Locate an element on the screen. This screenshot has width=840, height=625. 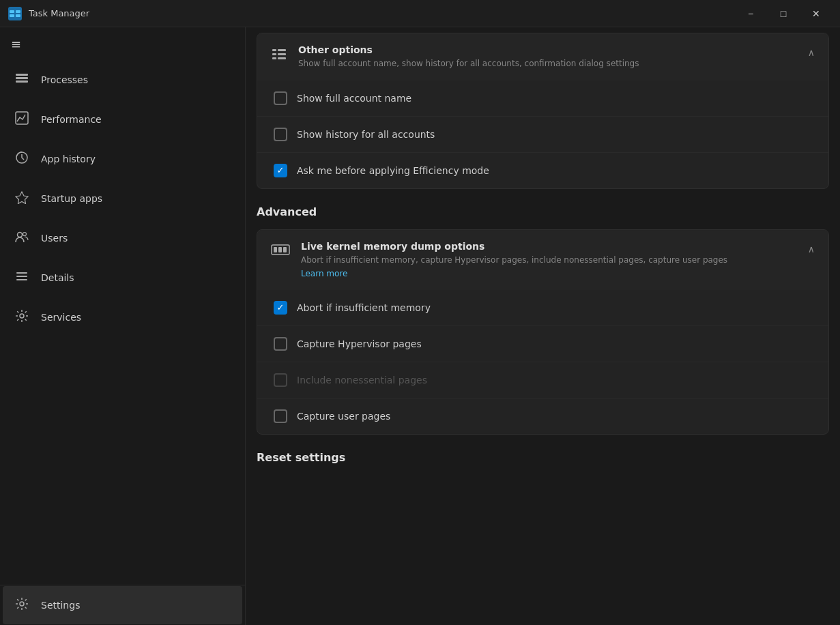
sidebar-item-apphistory: App history is located at coordinates (123, 159).